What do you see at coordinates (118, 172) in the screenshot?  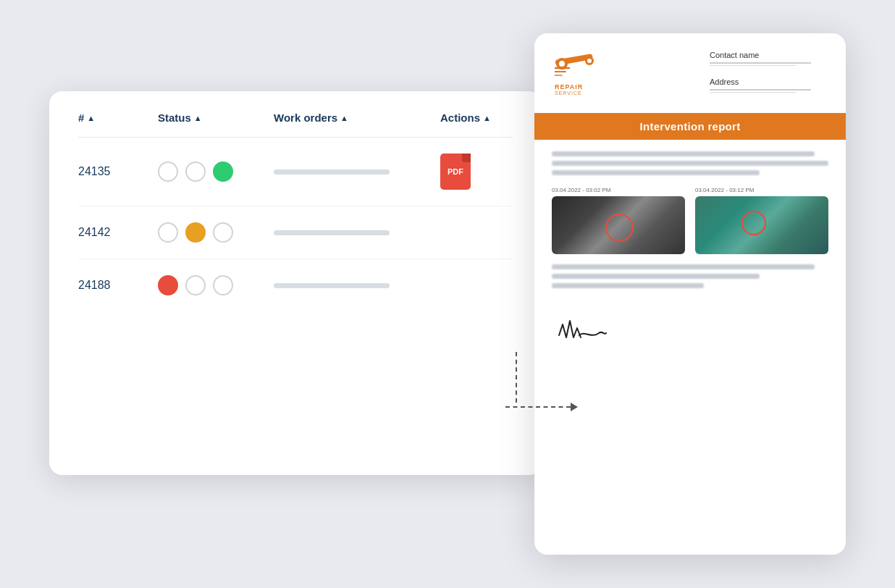 I see `row-id: 24135` at bounding box center [118, 172].